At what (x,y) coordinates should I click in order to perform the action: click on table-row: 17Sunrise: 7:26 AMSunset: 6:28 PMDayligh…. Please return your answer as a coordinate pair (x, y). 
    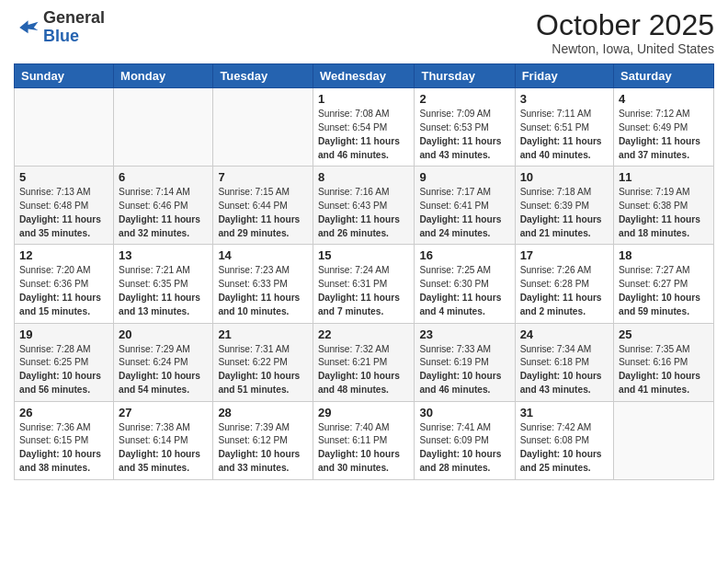
    Looking at the image, I should click on (564, 283).